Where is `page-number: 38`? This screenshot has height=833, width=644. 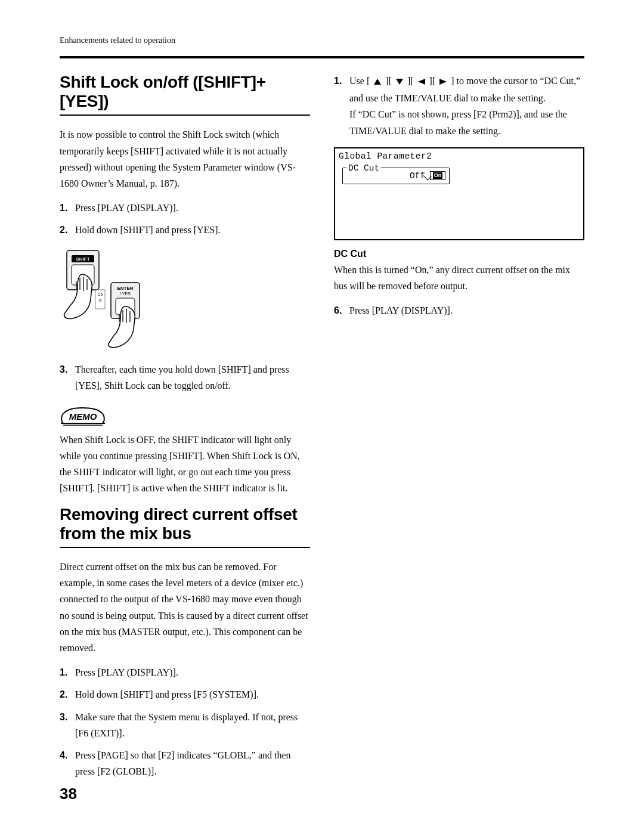 page-number: 38 is located at coordinates (68, 794).